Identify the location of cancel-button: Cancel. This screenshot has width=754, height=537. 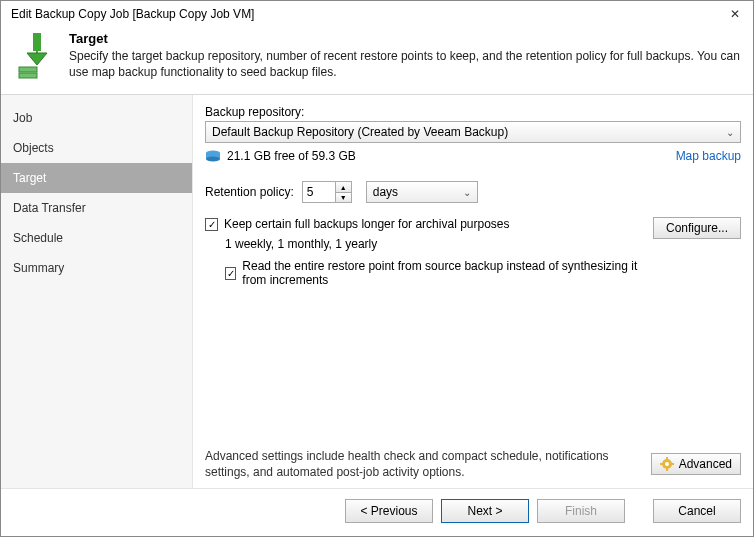
(697, 511).